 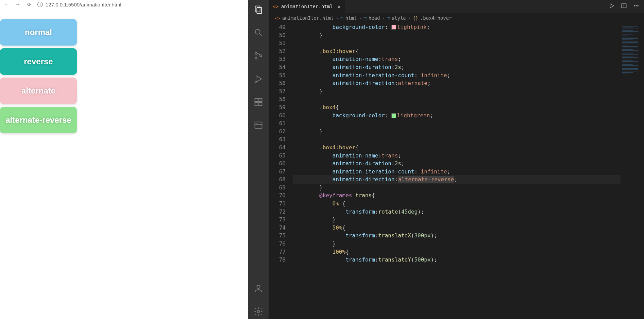 What do you see at coordinates (258, 289) in the screenshot?
I see `accounts-icon` at bounding box center [258, 289].